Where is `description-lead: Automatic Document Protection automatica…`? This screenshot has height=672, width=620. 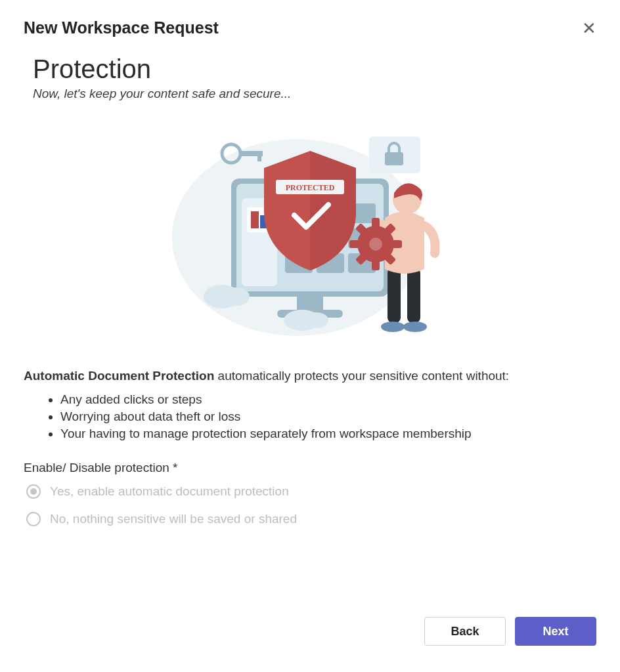
description-lead: Automatic Document Protection automatica… is located at coordinates (310, 376).